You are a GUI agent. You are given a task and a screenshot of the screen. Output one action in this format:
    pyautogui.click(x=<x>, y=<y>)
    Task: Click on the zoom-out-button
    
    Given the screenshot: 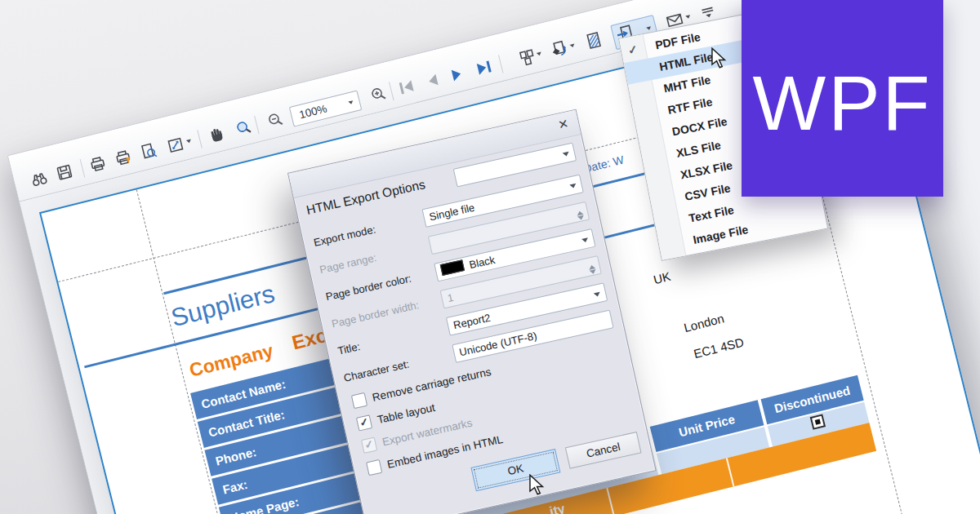 What is the action you would take?
    pyautogui.click(x=276, y=121)
    